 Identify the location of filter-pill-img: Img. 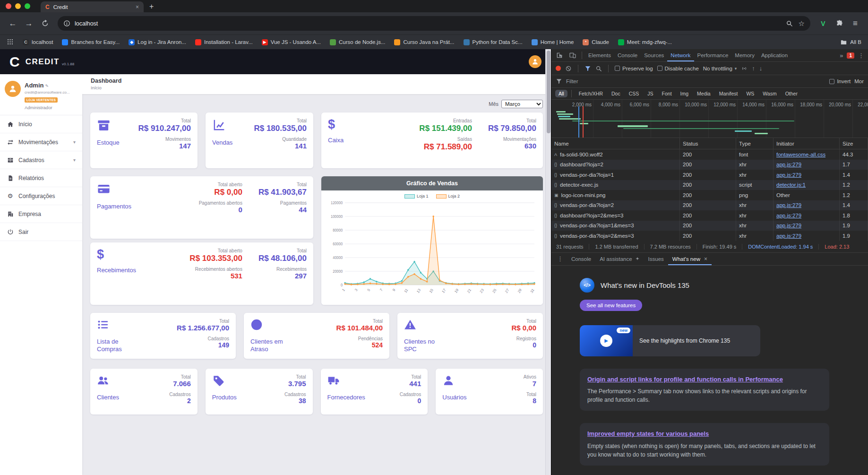
(685, 94).